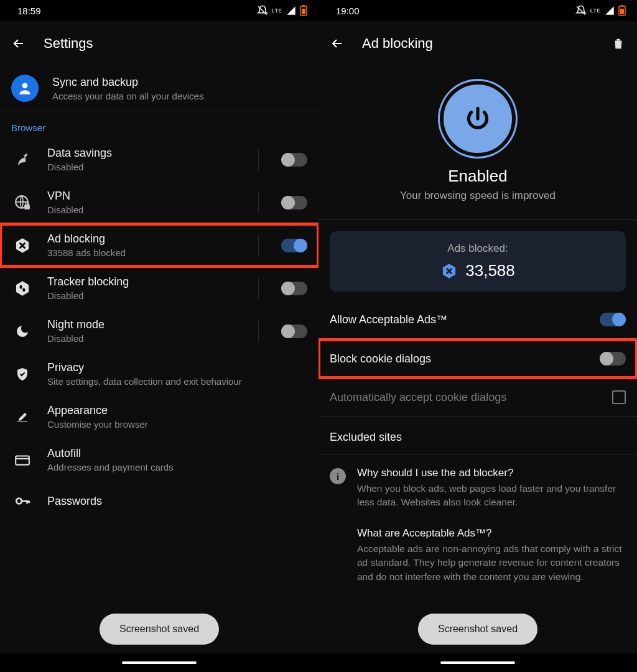 The height and width of the screenshot is (672, 637). What do you see at coordinates (159, 460) in the screenshot?
I see `autofill-row: Autofill Addresses and payment cards` at bounding box center [159, 460].